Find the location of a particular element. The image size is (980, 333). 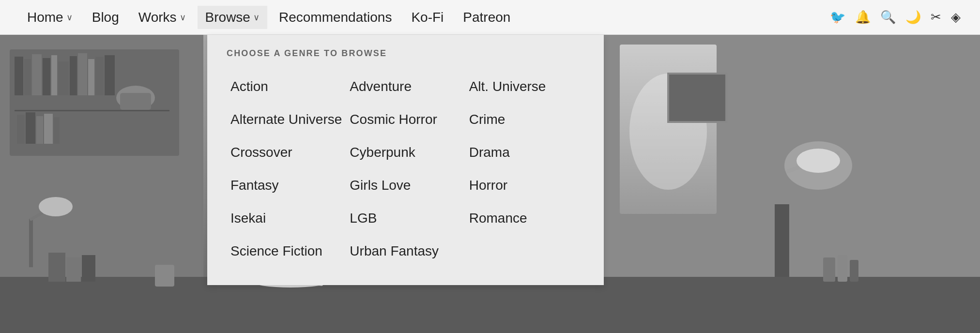

genre-empty is located at coordinates (525, 251).